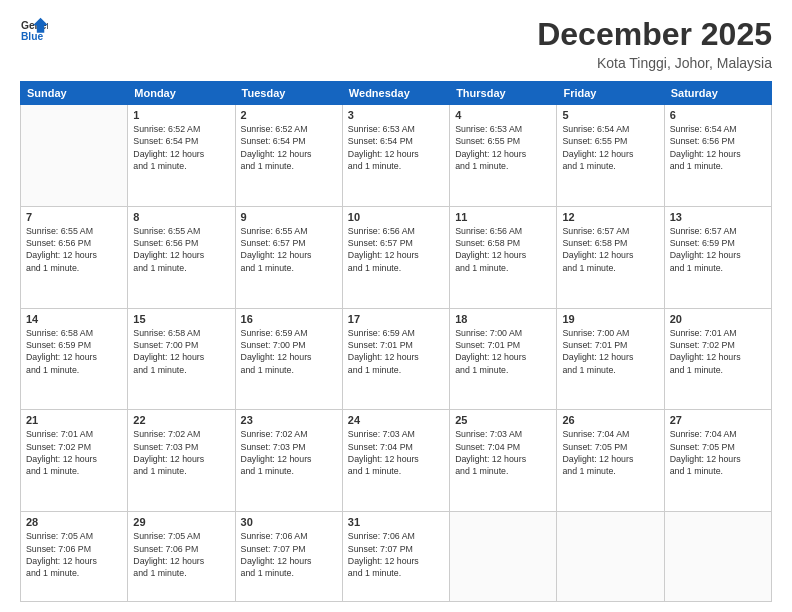  Describe the element at coordinates (32, 36) in the screenshot. I see `svg-text: Blue` at that location.